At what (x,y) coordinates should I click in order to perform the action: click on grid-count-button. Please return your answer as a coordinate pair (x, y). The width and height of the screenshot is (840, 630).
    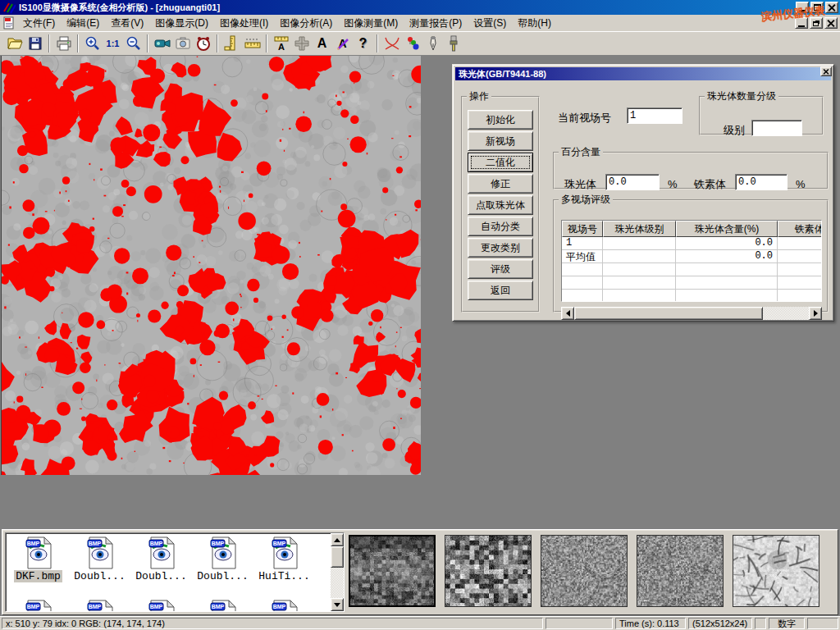
    Looking at the image, I should click on (302, 44).